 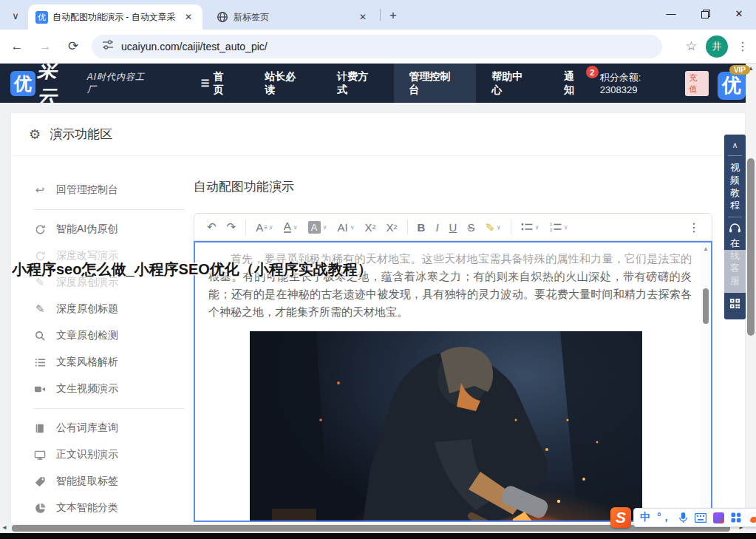 I want to click on sidebar-item-label: 文章原创检测, so click(x=87, y=336).